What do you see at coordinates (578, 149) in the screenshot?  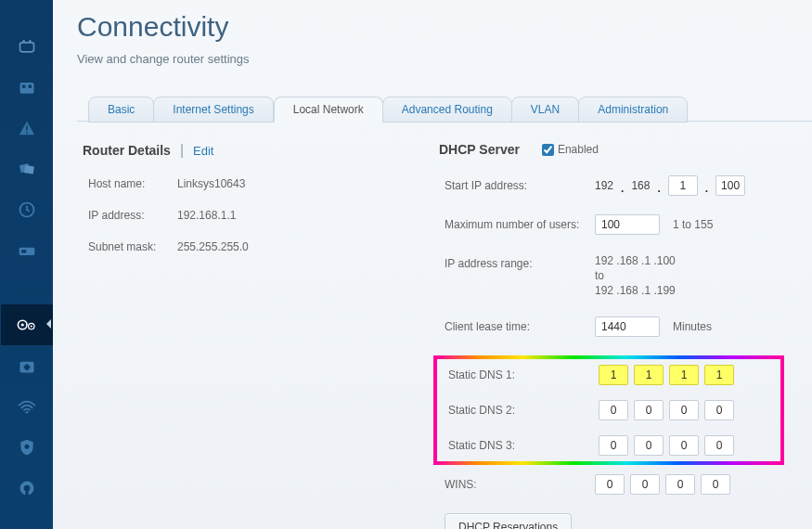 I see `dhcp-enabled-label: Enabled` at bounding box center [578, 149].